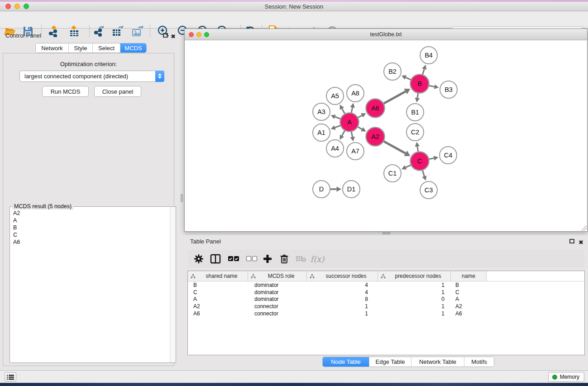 This screenshot has width=588, height=386. I want to click on column-header-successor-nodes: successor nodes, so click(342, 276).